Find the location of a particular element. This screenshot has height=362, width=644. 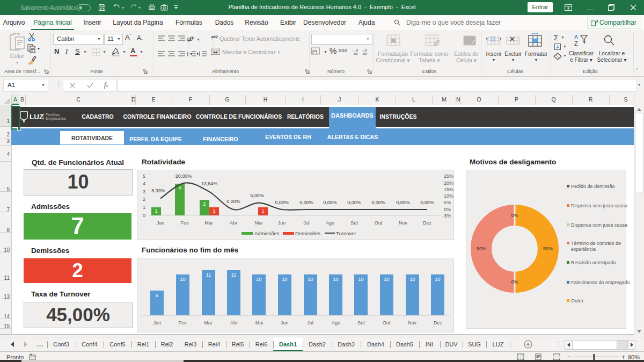

svg-text: Z is located at coordinates (576, 44).